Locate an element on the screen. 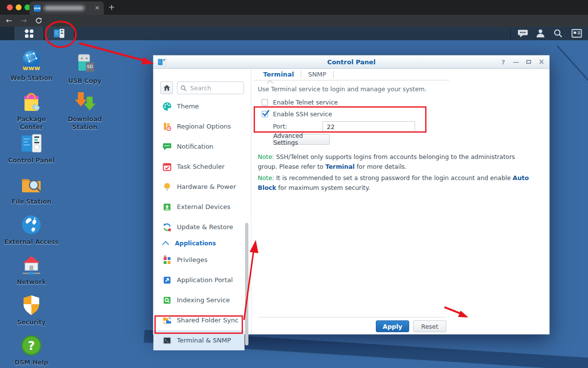  sidebar-item-task-scheduler: Task Scheduler is located at coordinates (199, 167).